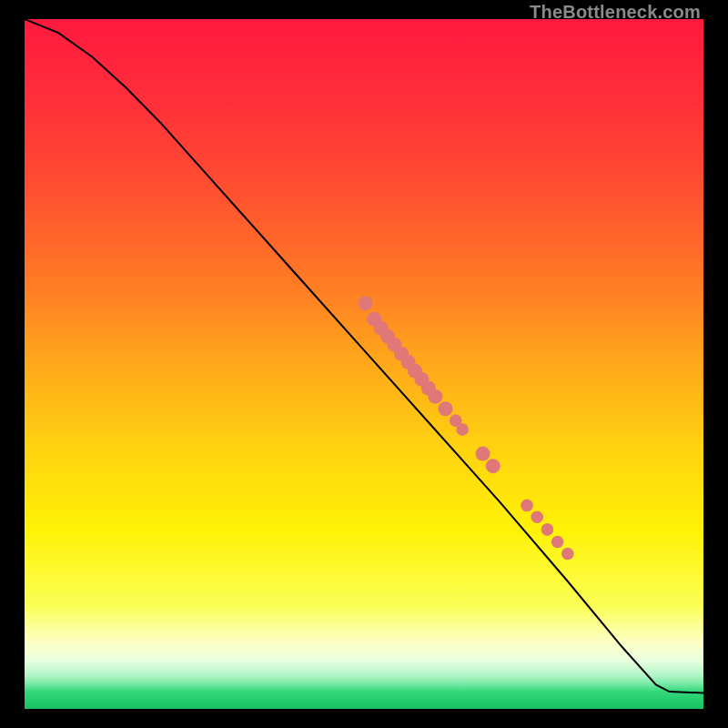 This screenshot has width=728, height=728. What do you see at coordinates (615, 13) in the screenshot?
I see `watermark-text: TheBottleneck.com` at bounding box center [615, 13].